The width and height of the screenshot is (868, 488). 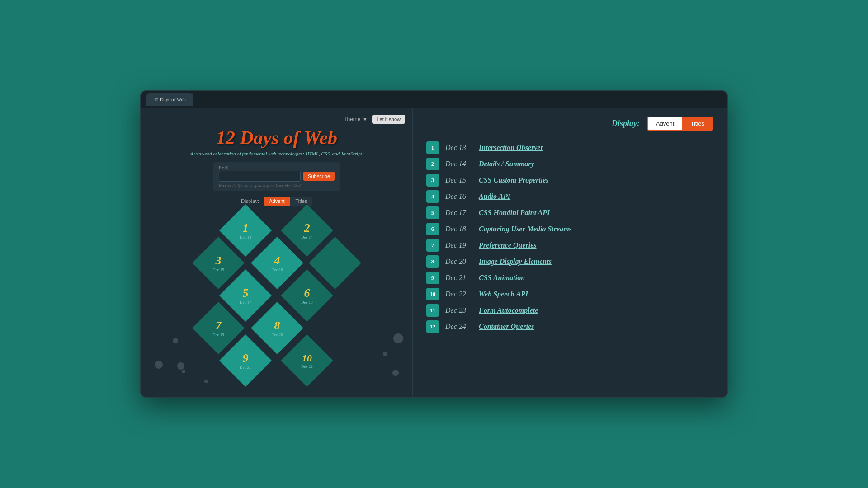 What do you see at coordinates (245, 293) in the screenshot?
I see `diamond-num-5: 5` at bounding box center [245, 293].